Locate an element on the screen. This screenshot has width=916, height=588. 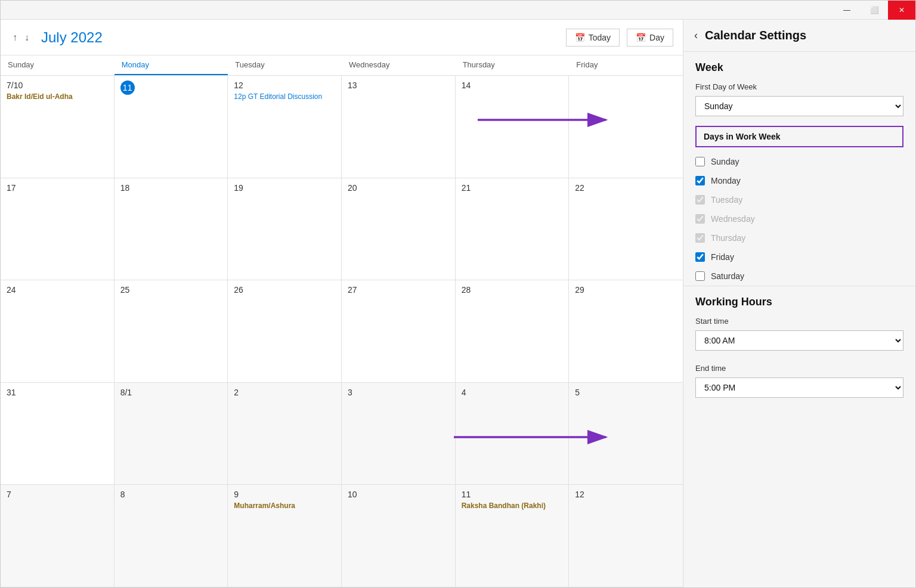
date-b11: 11 is located at coordinates (512, 494).